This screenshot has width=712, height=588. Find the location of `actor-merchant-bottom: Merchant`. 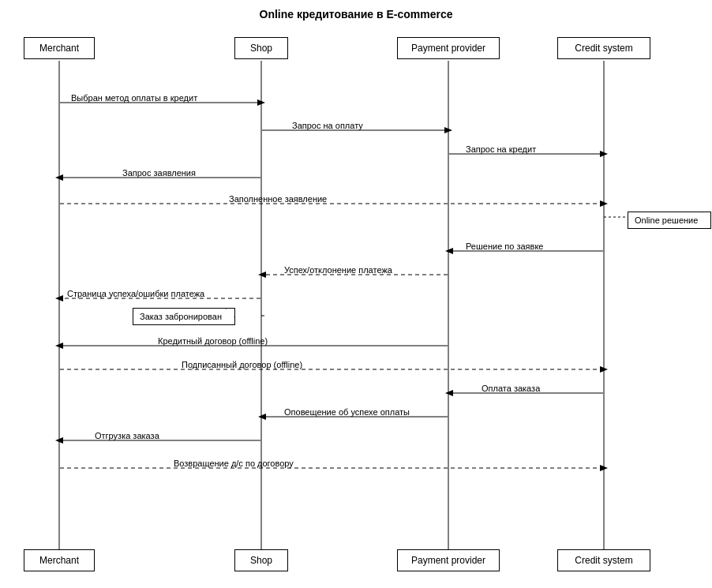

actor-merchant-bottom: Merchant is located at coordinates (59, 560).